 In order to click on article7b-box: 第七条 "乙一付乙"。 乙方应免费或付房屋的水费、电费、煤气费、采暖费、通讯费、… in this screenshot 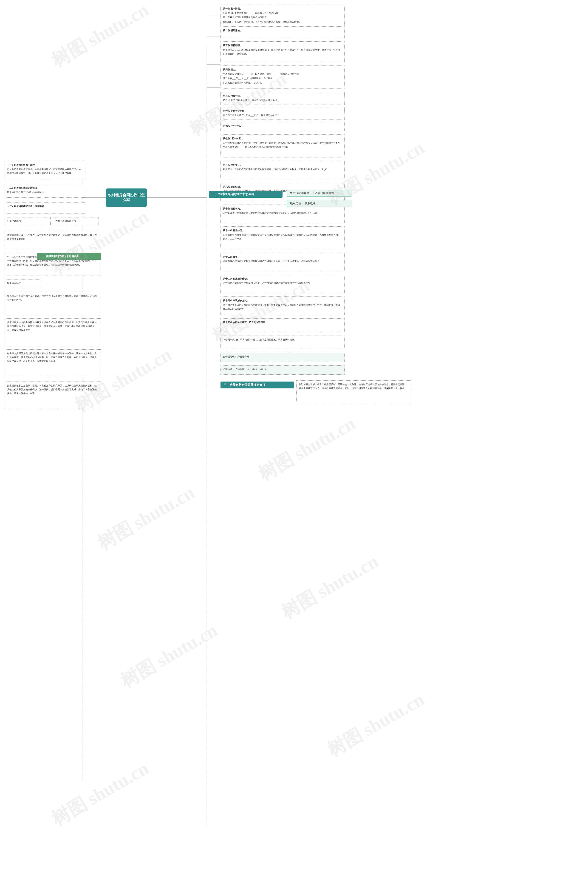, I will do `click(283, 146)`.